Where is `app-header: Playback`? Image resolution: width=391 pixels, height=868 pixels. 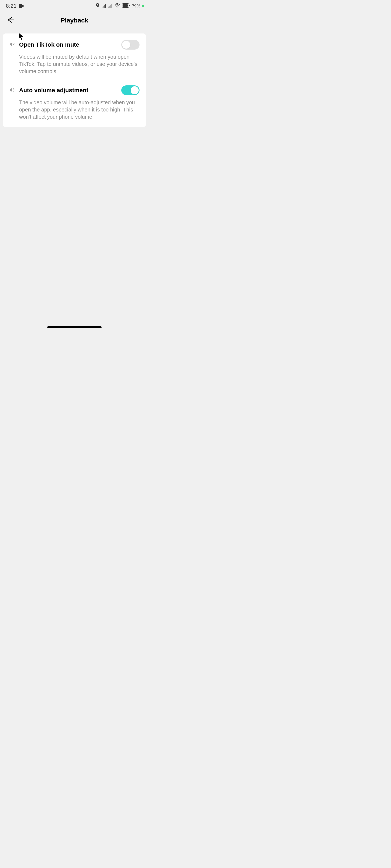 app-header: Playback is located at coordinates (74, 20).